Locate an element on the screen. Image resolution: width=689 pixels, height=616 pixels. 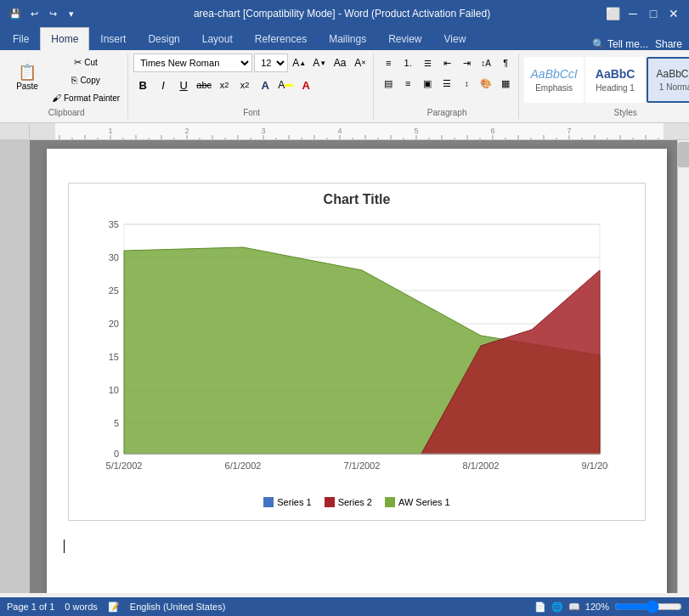
shading-button: 🎨 is located at coordinates (486, 83).